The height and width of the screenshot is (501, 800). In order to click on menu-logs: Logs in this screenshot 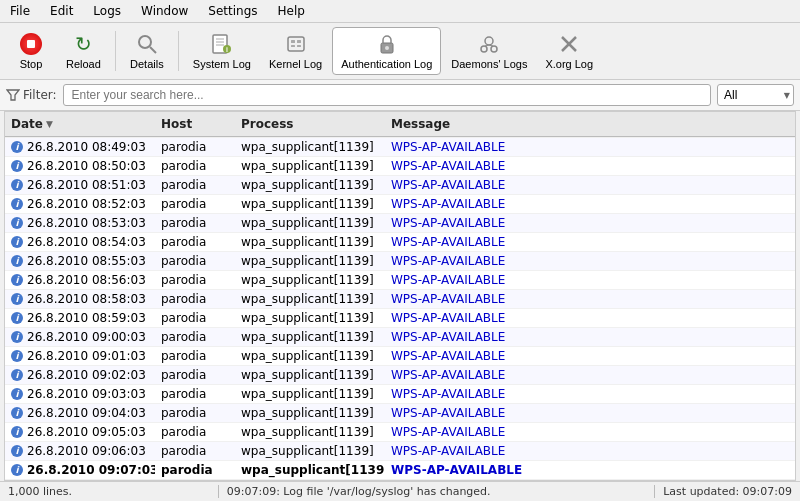, I will do `click(107, 11)`.